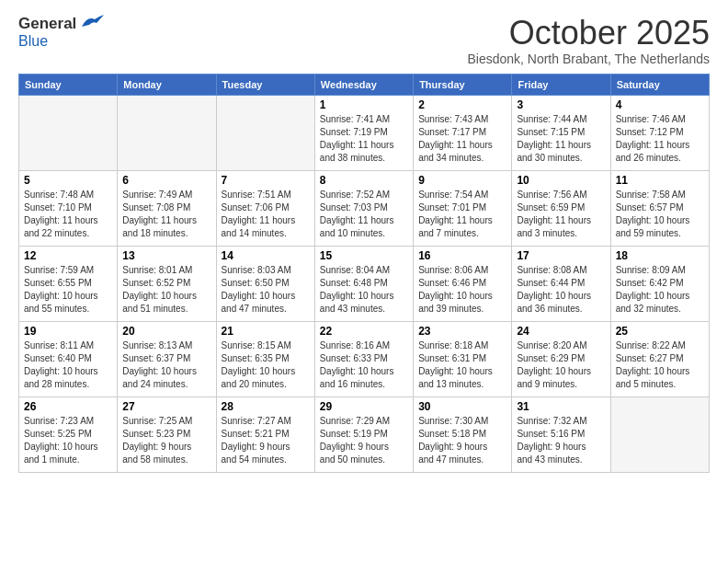 The image size is (728, 563). What do you see at coordinates (266, 447) in the screenshot?
I see `day-info-line-4-2-2: Daylight: 9 hours` at bounding box center [266, 447].